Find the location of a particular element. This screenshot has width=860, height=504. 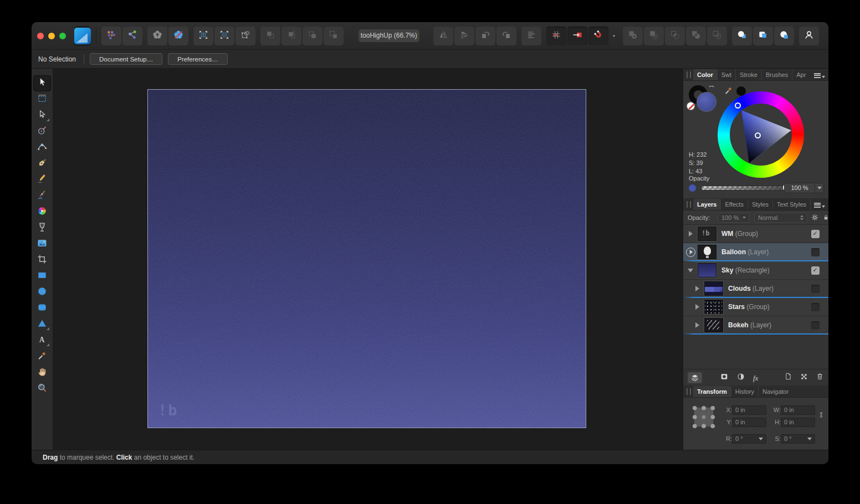

snapping-options-dropdown is located at coordinates (614, 36).